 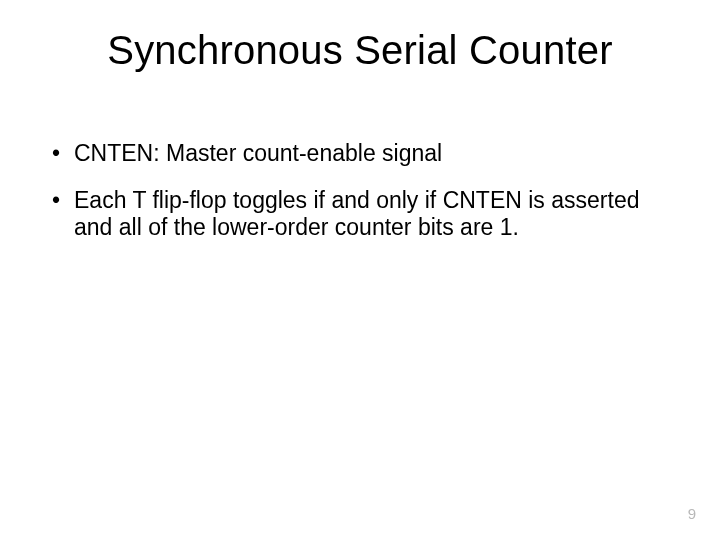 What do you see at coordinates (360, 154) in the screenshot?
I see `list-item: CNTEN: Master count-enable signal` at bounding box center [360, 154].